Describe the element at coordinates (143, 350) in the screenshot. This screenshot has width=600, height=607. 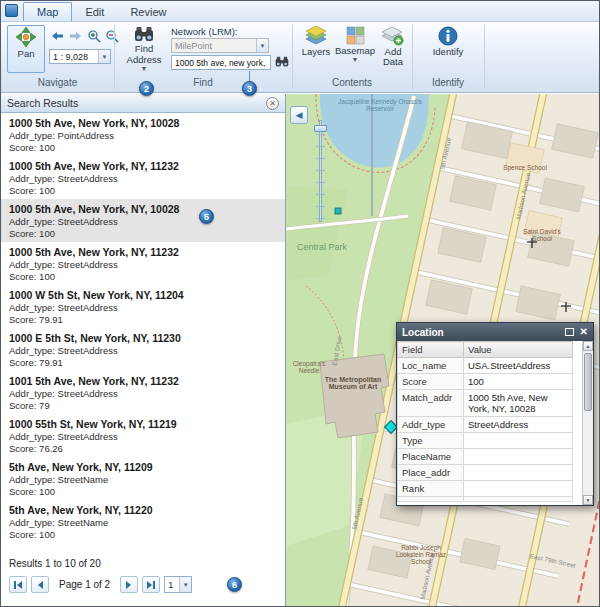
I see `search-result-item: 1000 E 5th St, New York, NY, 11230 Addr_…` at that location.